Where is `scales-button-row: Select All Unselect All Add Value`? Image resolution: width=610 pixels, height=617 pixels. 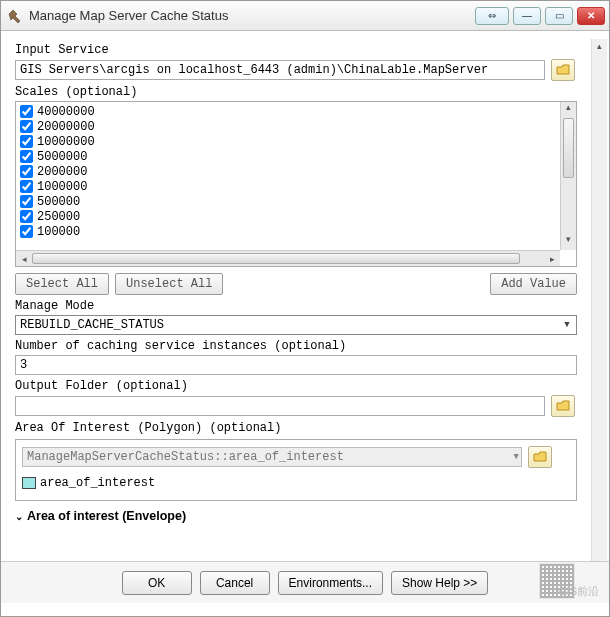 scales-button-row: Select All Unselect All Add Value is located at coordinates (296, 284).